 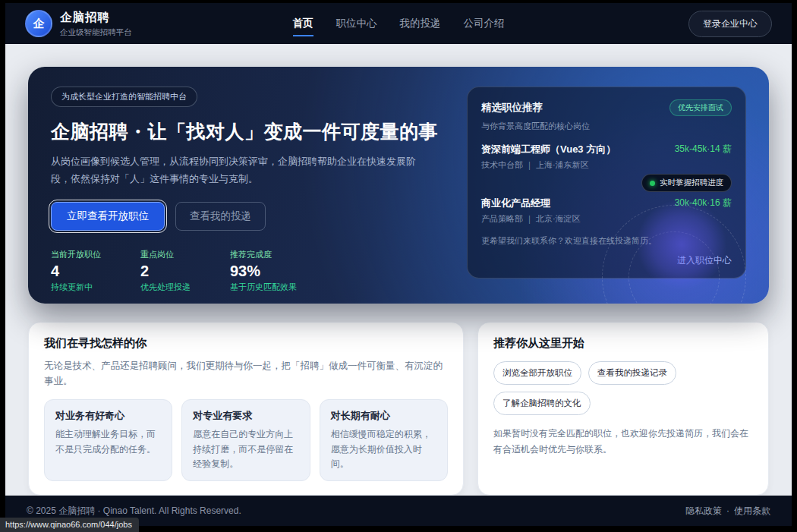 What do you see at coordinates (752, 512) in the screenshot?
I see `terms-of-use-link: 使用条款` at bounding box center [752, 512].